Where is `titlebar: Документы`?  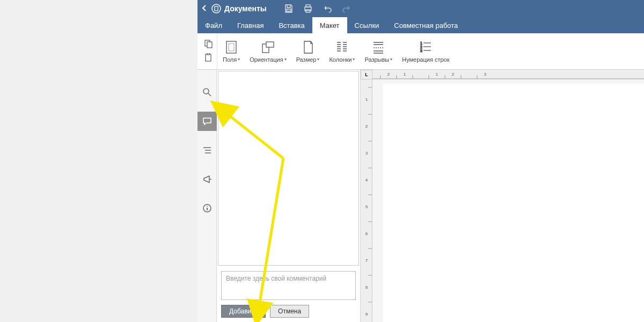
titlebar: Документы is located at coordinates (421, 9).